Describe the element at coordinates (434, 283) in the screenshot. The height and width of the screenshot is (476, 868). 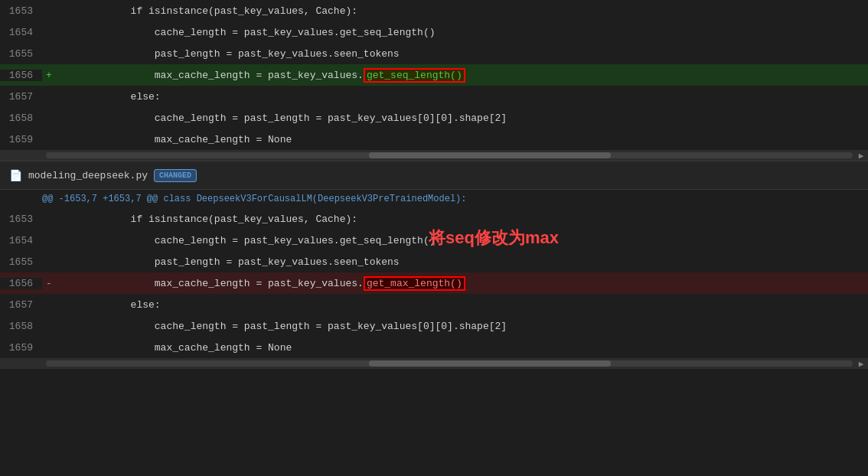
I see `code-line-1656: 1656- max_cache_length = past_key_values…` at that location.